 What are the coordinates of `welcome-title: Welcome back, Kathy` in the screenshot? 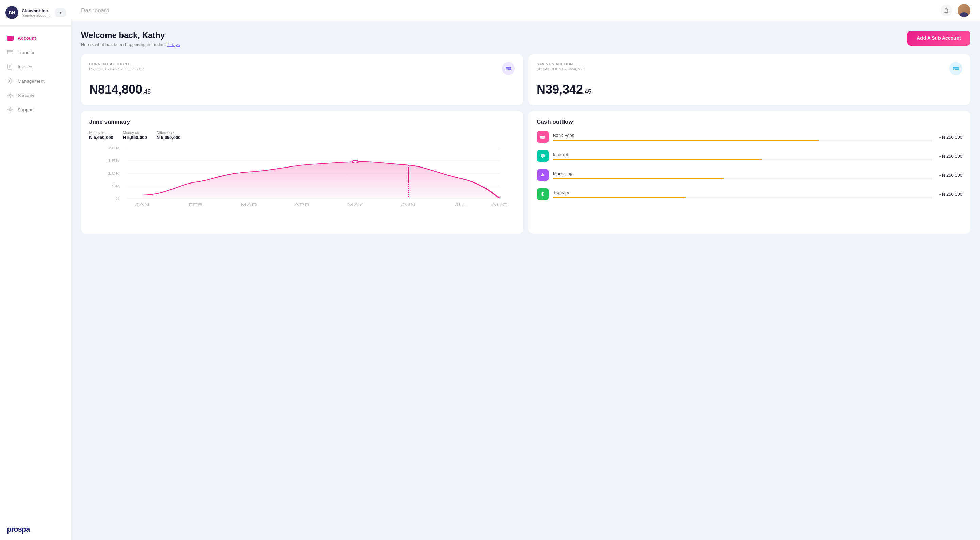 It's located at (130, 36).